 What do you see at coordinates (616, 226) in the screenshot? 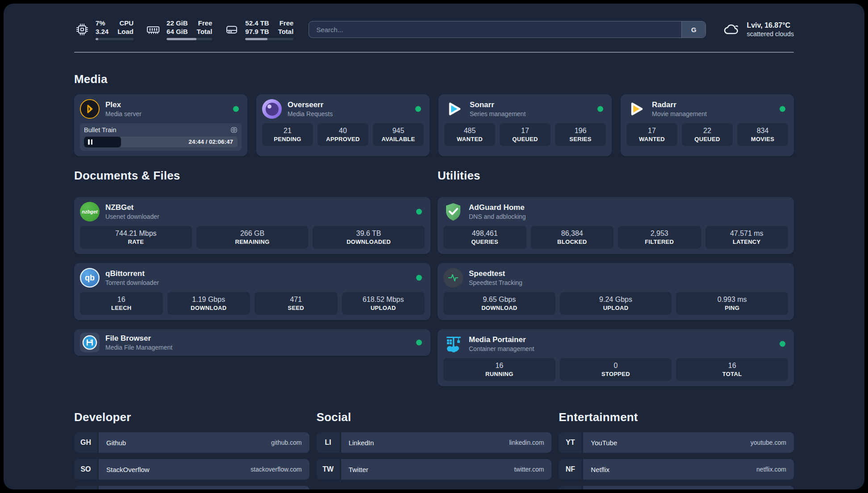
I see `card-adguard: AdGuard Home DNS and adblocking 498,461 …` at bounding box center [616, 226].